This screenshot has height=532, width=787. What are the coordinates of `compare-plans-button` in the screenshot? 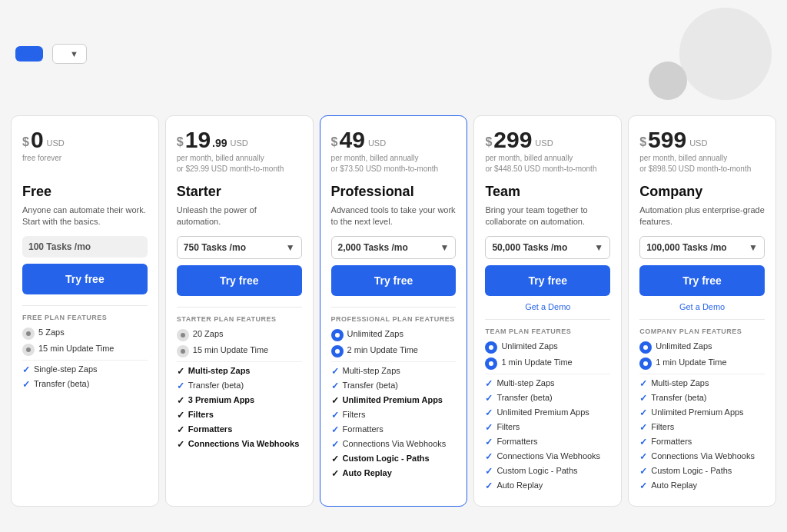 It's located at (29, 54).